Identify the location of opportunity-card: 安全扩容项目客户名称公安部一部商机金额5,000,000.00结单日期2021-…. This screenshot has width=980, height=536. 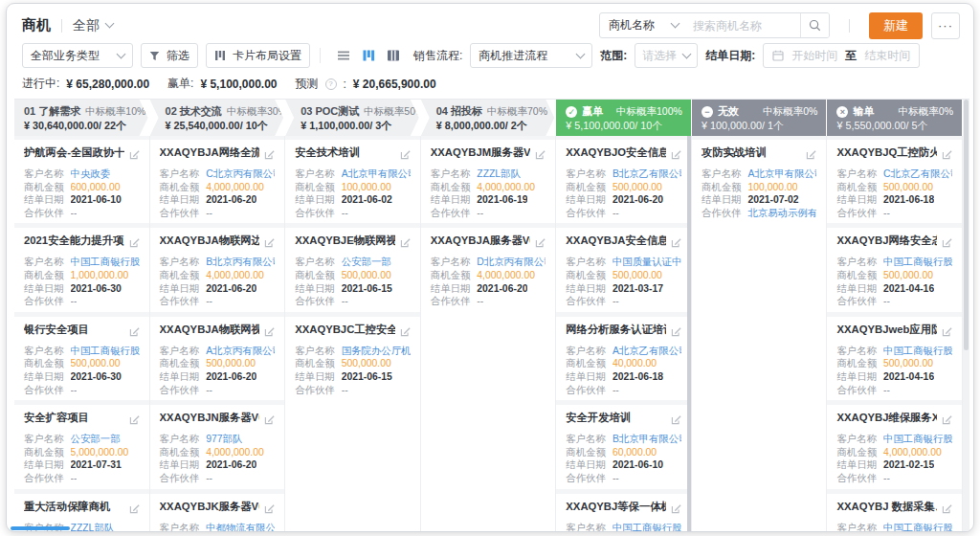
(82, 444).